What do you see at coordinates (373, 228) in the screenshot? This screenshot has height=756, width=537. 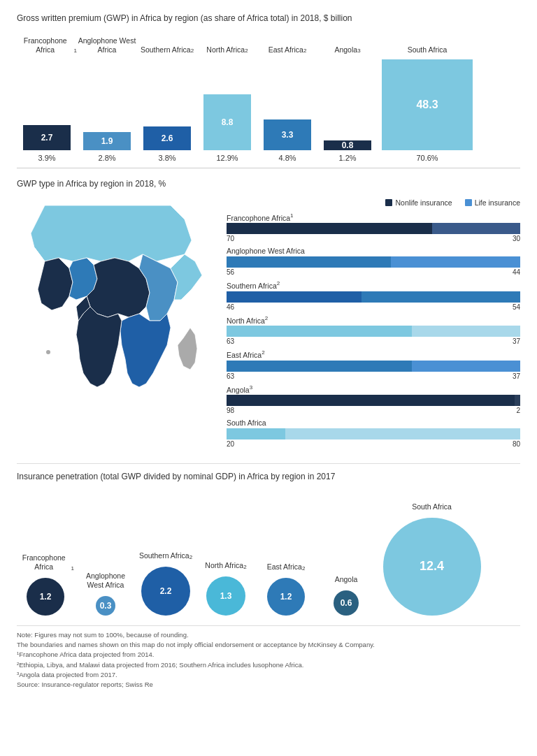 I see `bar-row-0: Francophone Africa1 70 30` at bounding box center [373, 228].